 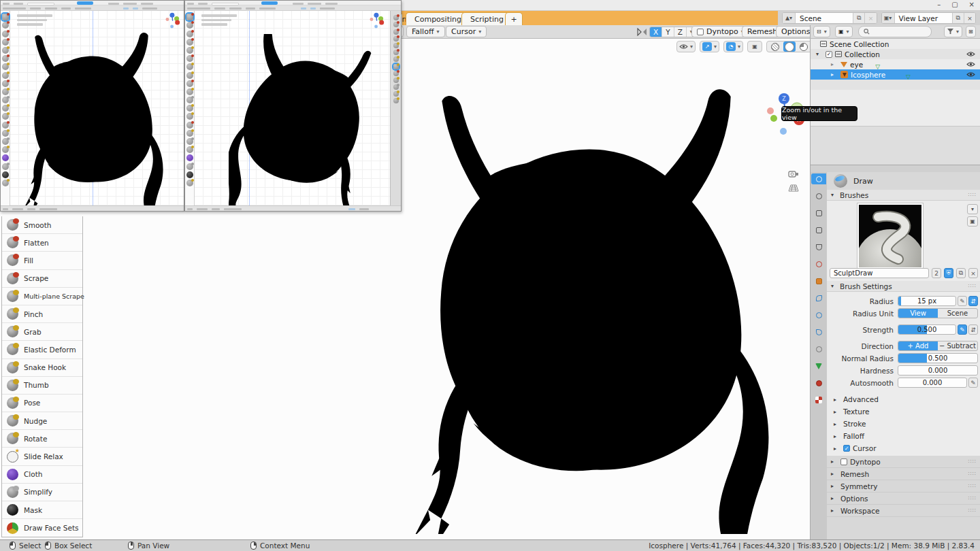 I want to click on subpanel-stroke: ▸Stroke, so click(x=904, y=424).